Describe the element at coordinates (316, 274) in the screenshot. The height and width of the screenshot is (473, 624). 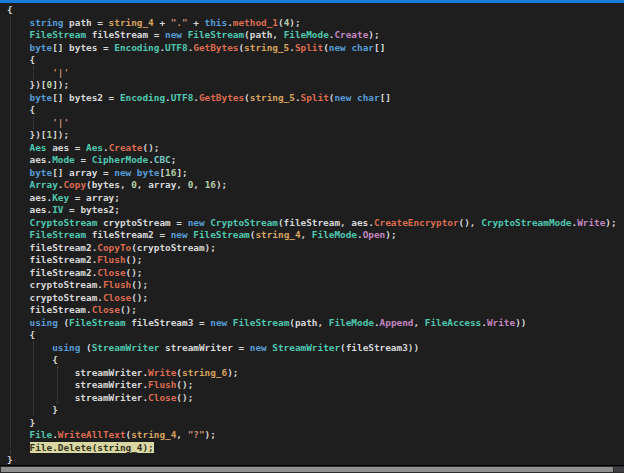
I see `code-line: fileStream2.Close();` at that location.